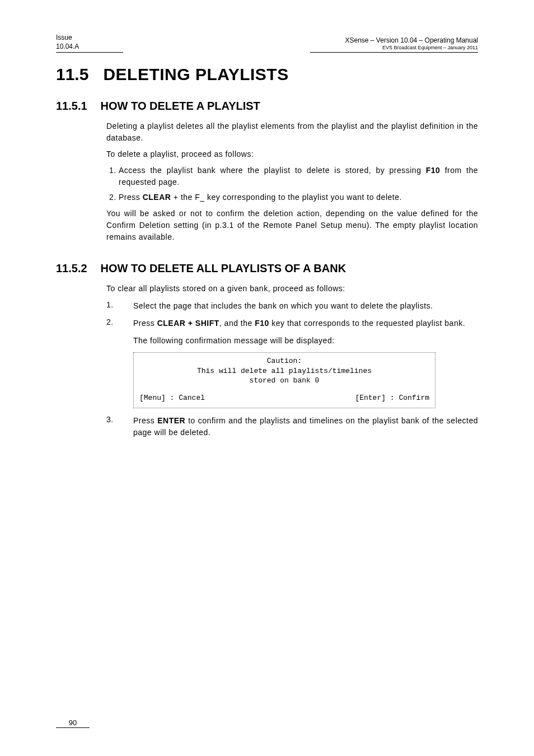 This screenshot has height=756, width=534. Describe the element at coordinates (292, 225) in the screenshot. I see `paragraph: You will be asked or not to confirm the …` at that location.